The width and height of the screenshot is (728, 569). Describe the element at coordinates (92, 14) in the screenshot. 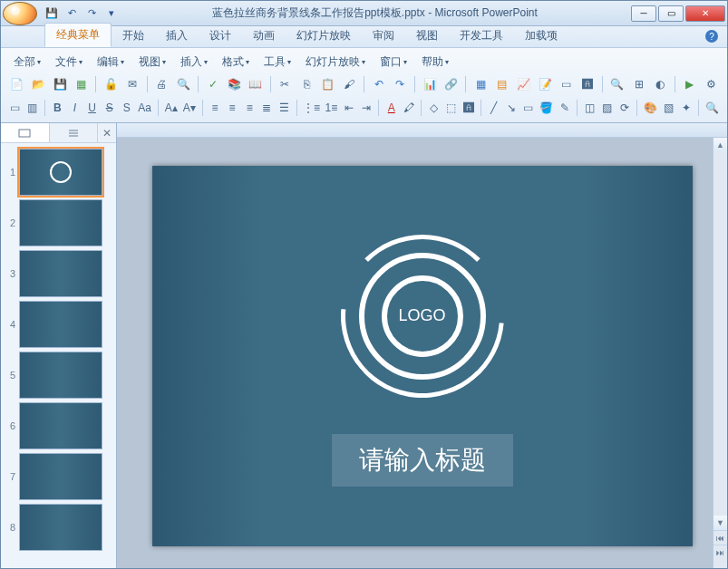

I see `redo-icon: ↷` at that location.